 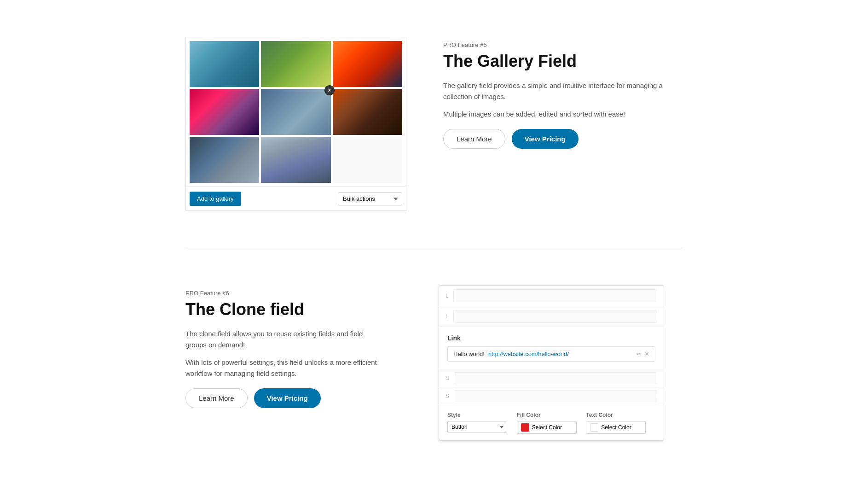 What do you see at coordinates (547, 427) in the screenshot?
I see `fill-color-btn-label: Select Color` at bounding box center [547, 427].